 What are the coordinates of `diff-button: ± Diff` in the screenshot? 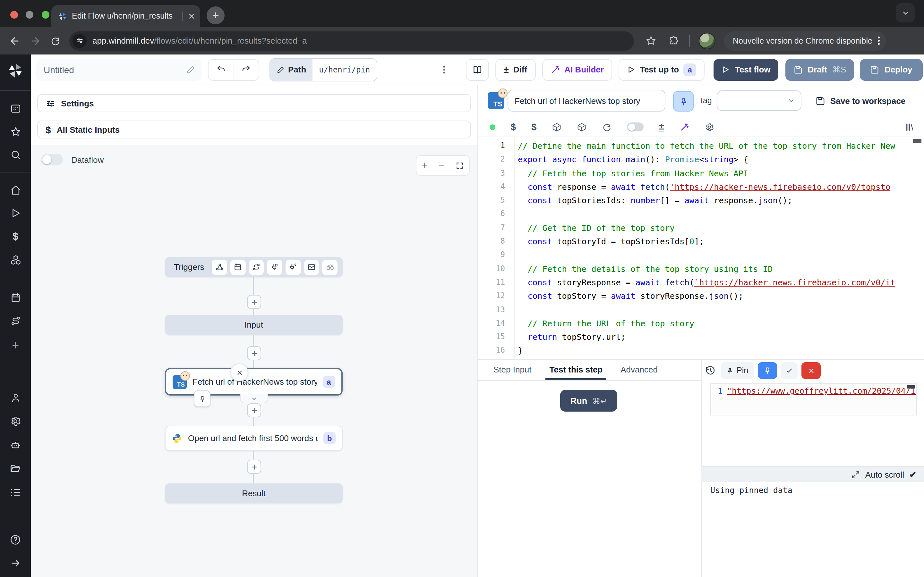 It's located at (515, 69).